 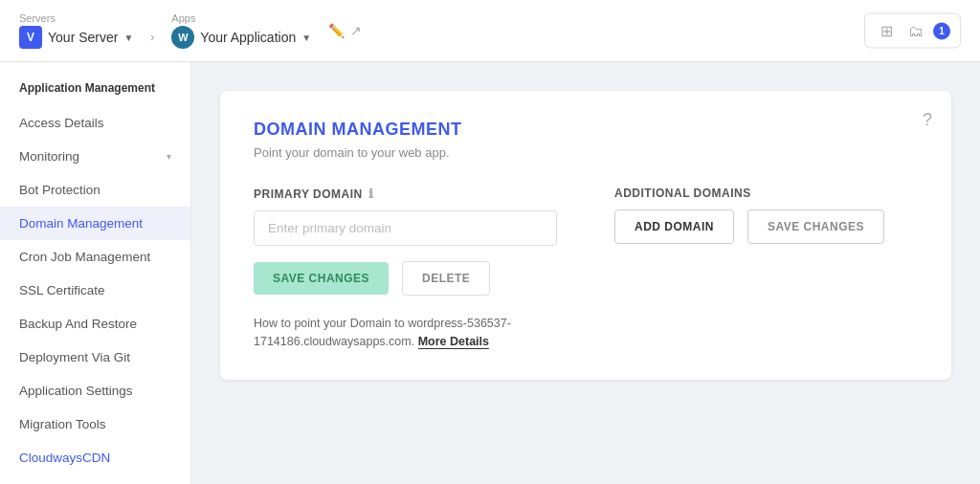 What do you see at coordinates (371, 193) in the screenshot?
I see `primary-domain-info-icon: ℹ` at bounding box center [371, 193].